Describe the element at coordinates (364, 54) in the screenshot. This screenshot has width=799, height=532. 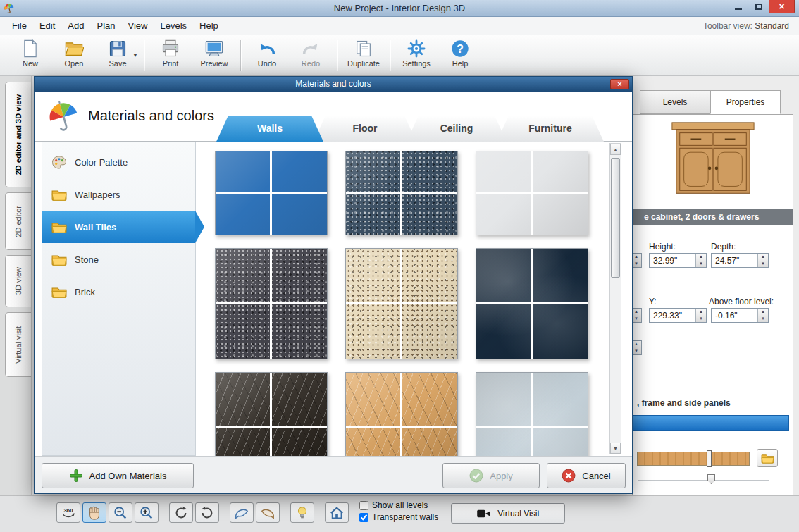
I see `duplicate-button: Duplicate` at that location.